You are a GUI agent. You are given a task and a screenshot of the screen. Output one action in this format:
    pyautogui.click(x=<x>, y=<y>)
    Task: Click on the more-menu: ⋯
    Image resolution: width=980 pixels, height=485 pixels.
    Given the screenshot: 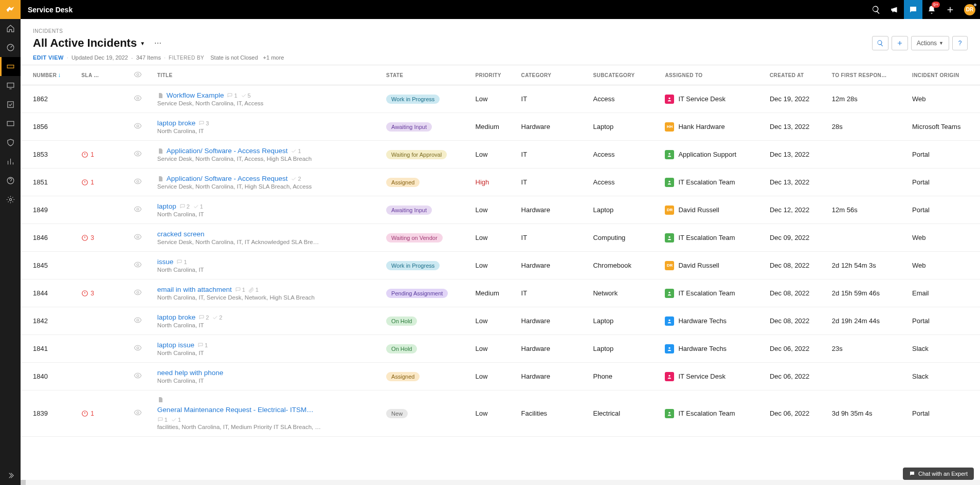 What is the action you would take?
    pyautogui.click(x=158, y=43)
    